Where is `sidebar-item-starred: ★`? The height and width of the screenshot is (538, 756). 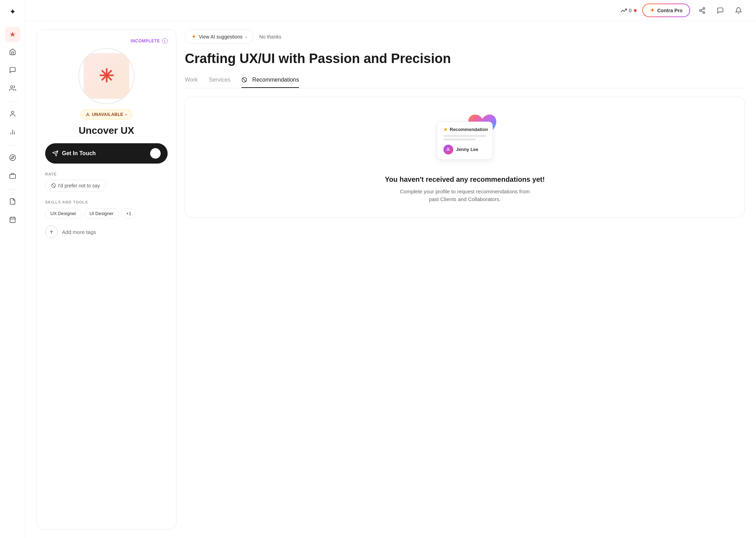 sidebar-item-starred: ★ is located at coordinates (13, 34).